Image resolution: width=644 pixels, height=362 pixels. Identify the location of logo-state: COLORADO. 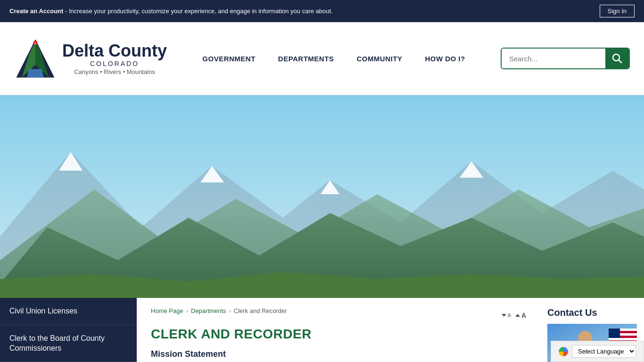
(115, 64).